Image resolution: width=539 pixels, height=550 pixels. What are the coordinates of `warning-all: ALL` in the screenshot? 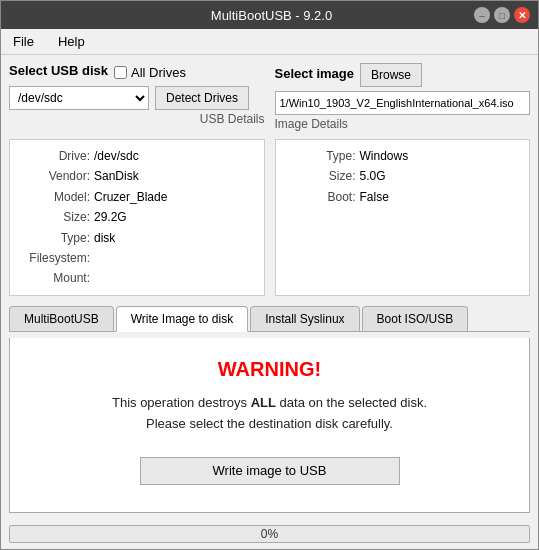 It's located at (264, 402).